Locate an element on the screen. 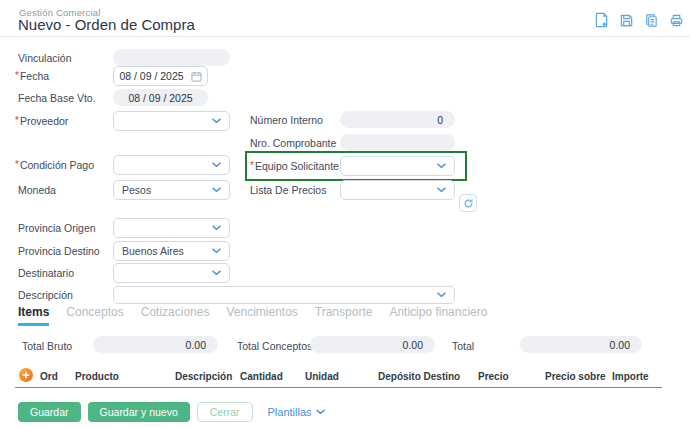 Image resolution: width=690 pixels, height=428 pixels. col-header-unidad: Unidad is located at coordinates (322, 376).